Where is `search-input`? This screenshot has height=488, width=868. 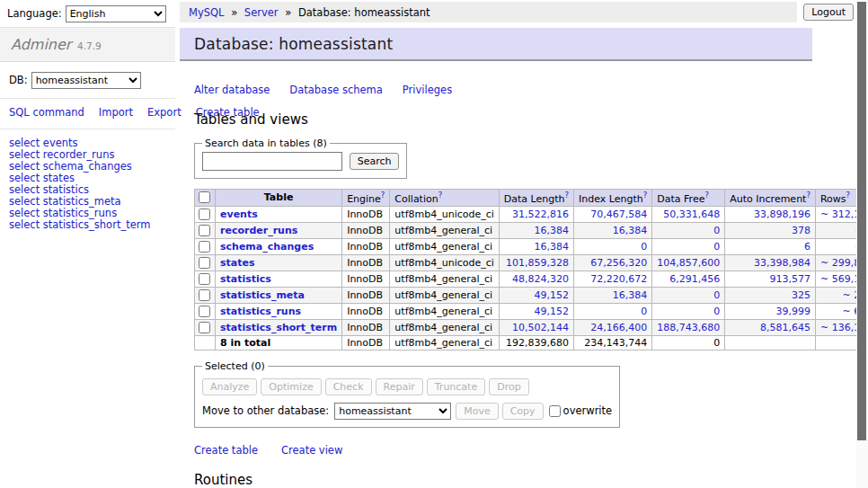 search-input is located at coordinates (272, 162).